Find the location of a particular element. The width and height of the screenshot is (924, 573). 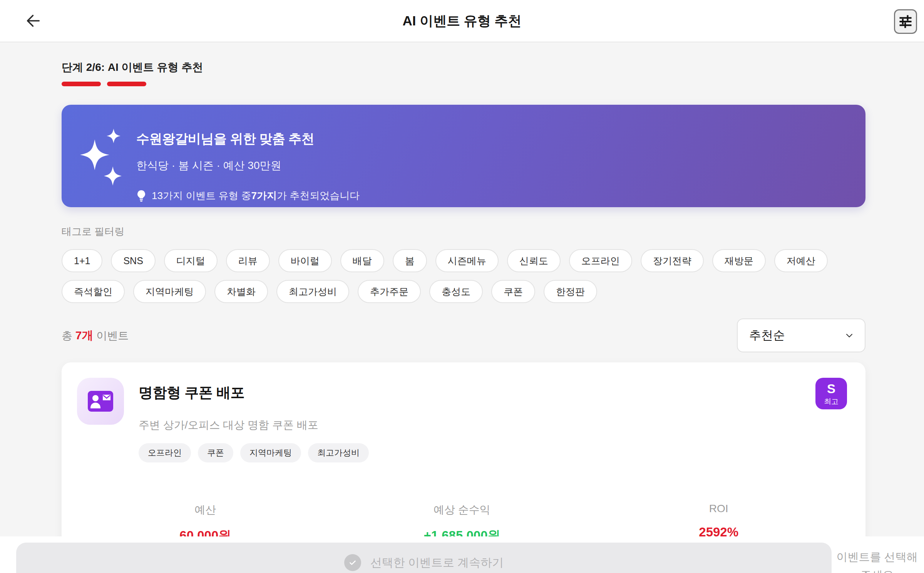

sort-selected-value: 추천순 is located at coordinates (767, 335).